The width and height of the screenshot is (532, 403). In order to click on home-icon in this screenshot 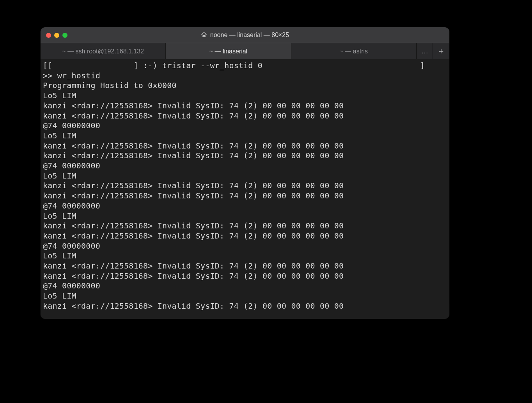, I will do `click(204, 35)`.